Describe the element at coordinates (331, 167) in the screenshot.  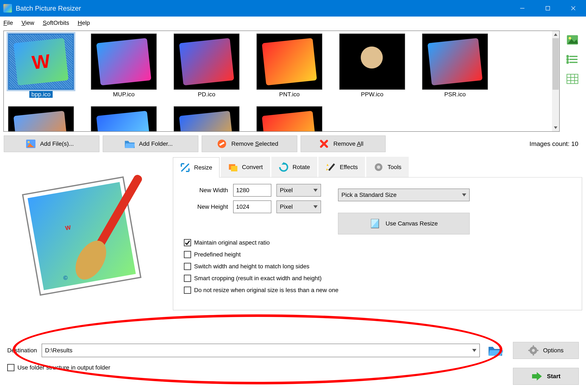
I see `effects-icon` at that location.